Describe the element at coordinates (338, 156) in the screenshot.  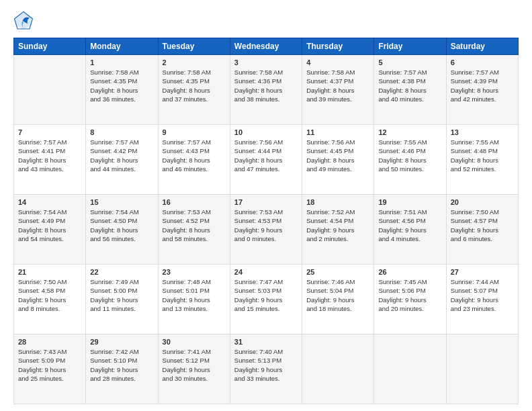
I see `day-info: Sunrise: 7:56 AM Sunset: 4:45 PM Dayligh…` at that location.